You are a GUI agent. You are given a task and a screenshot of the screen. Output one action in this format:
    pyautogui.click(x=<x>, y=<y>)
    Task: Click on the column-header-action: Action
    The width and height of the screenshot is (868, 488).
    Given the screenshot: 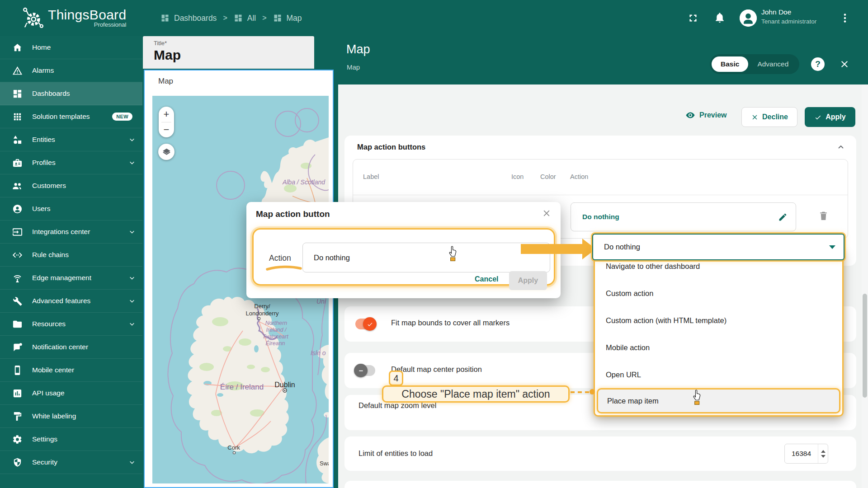 What is the action you would take?
    pyautogui.click(x=579, y=177)
    